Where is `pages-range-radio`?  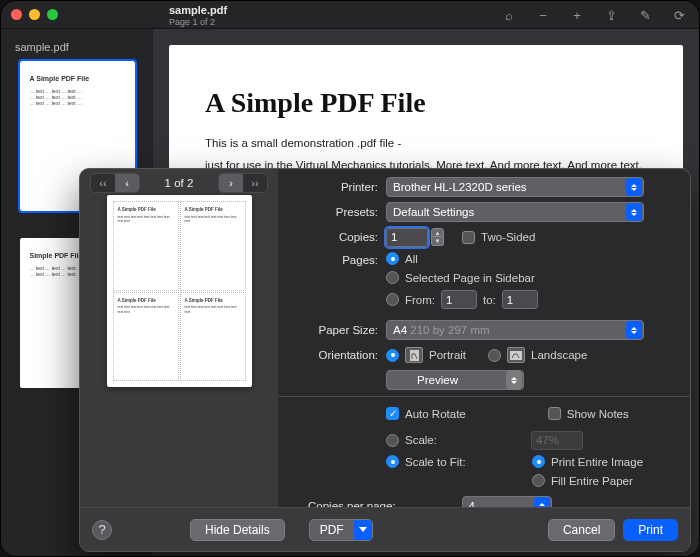 pages-range-radio is located at coordinates (392, 300).